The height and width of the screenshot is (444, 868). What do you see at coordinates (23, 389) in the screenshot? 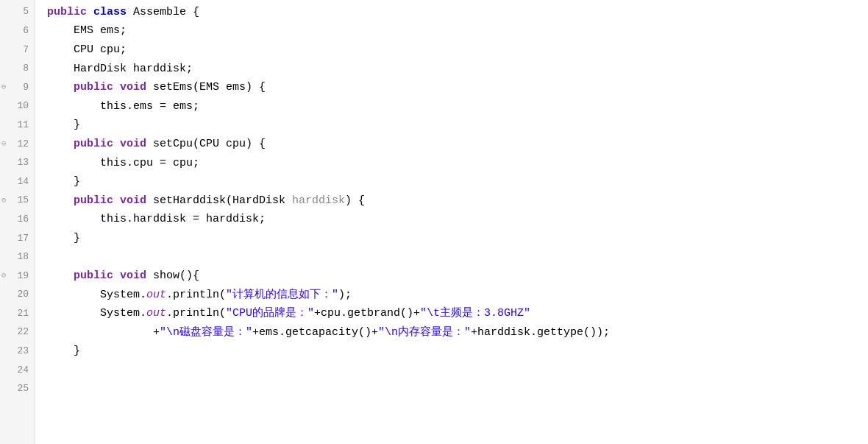
I see `line-number-text: 25` at bounding box center [23, 389].